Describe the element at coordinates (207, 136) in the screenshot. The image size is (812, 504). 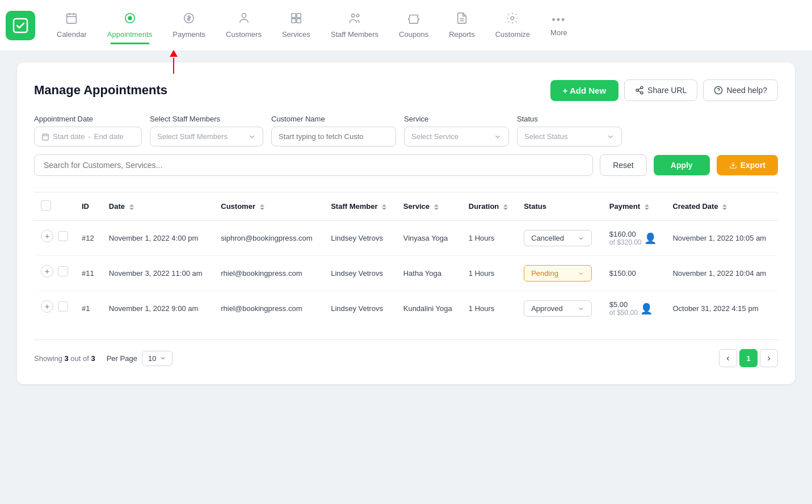
I see `staff-members-select: Select Staff Members` at that location.